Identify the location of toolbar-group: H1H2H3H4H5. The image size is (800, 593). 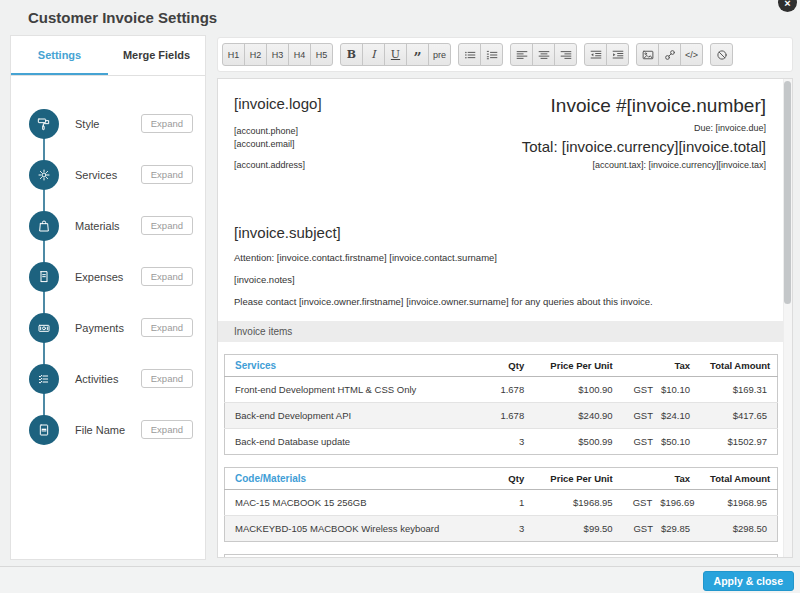
(278, 54).